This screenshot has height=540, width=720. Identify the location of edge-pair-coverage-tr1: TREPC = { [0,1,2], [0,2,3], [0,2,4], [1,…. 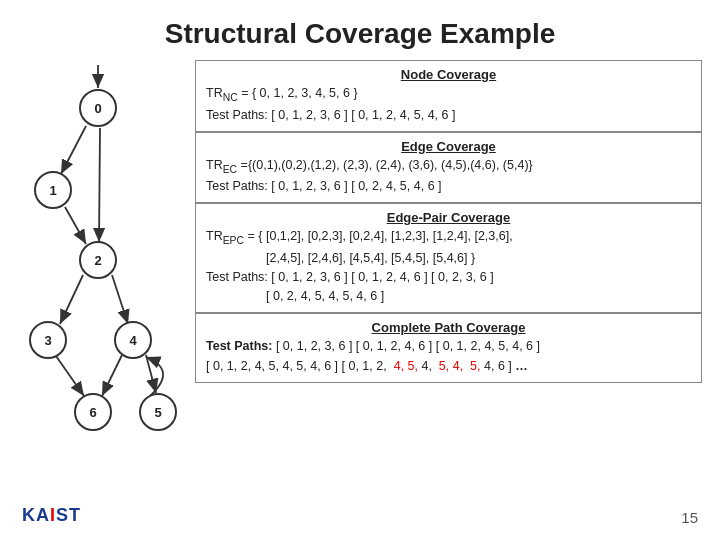
(448, 238).